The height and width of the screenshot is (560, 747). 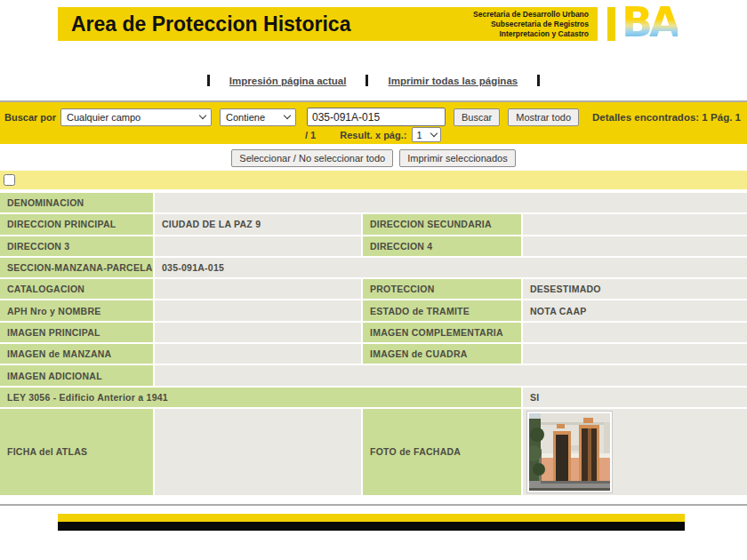 I want to click on field-label: IMAGEN de CUADRA, so click(x=442, y=354).